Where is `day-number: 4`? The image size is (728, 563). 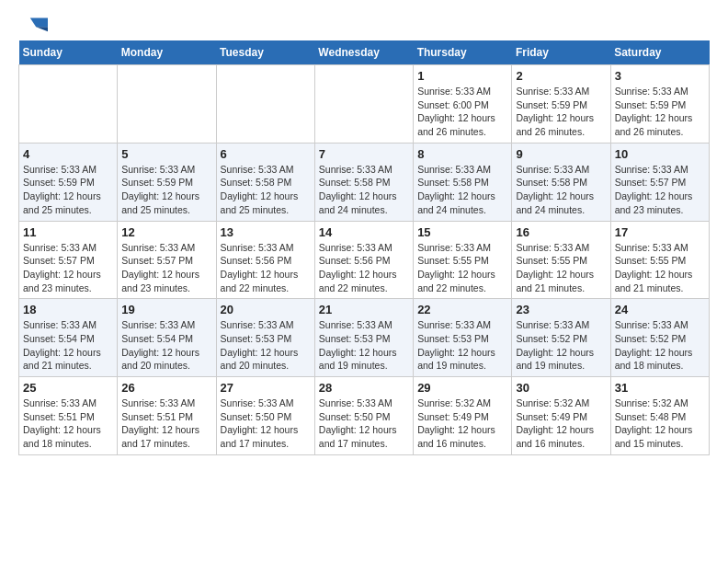
day-number: 4 is located at coordinates (68, 155).